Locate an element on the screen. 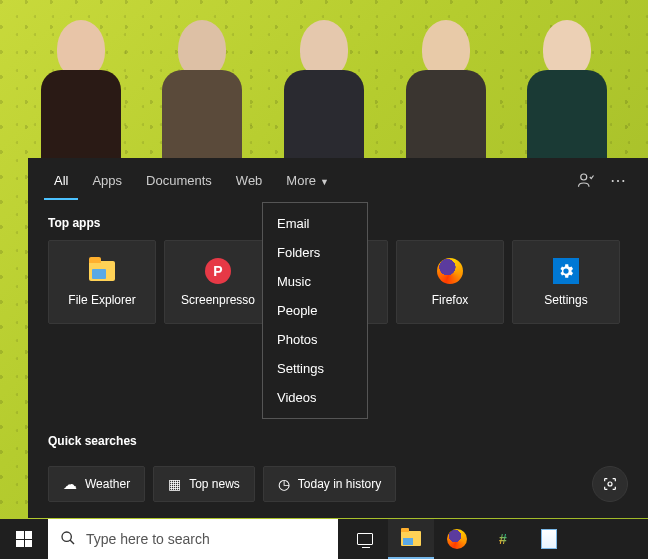  weather-icon: ☁ is located at coordinates (70, 484).